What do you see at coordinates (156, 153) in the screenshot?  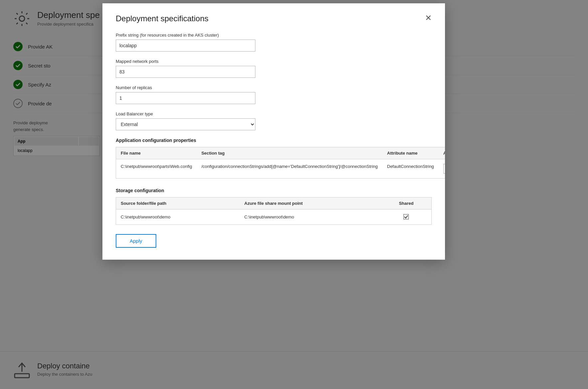 I see `col-file-name: File name` at bounding box center [156, 153].